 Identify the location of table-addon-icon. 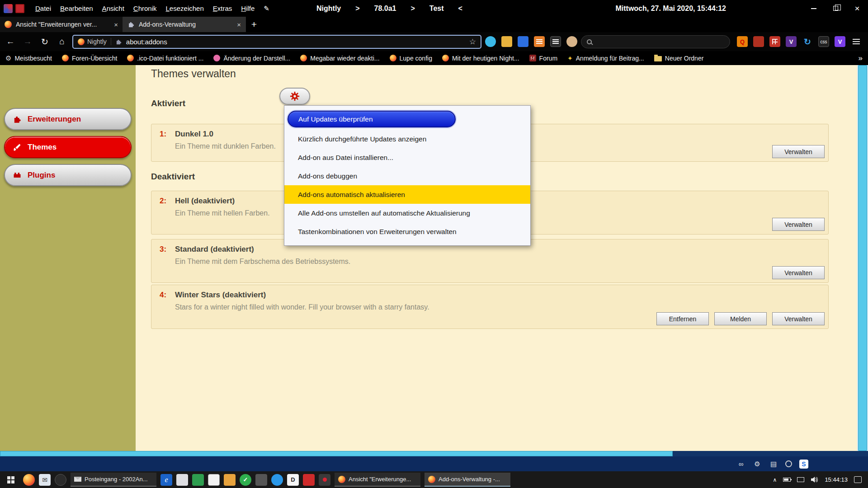
(775, 42).